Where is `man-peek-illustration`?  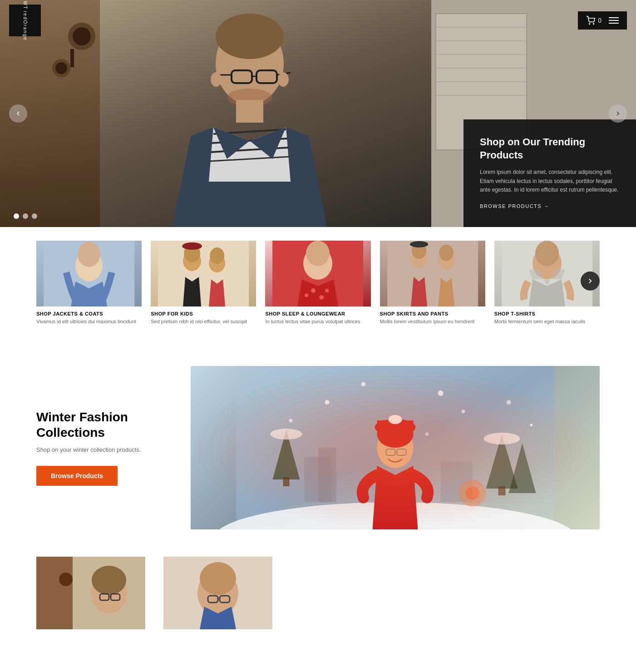
man-peek-illustration is located at coordinates (218, 593).